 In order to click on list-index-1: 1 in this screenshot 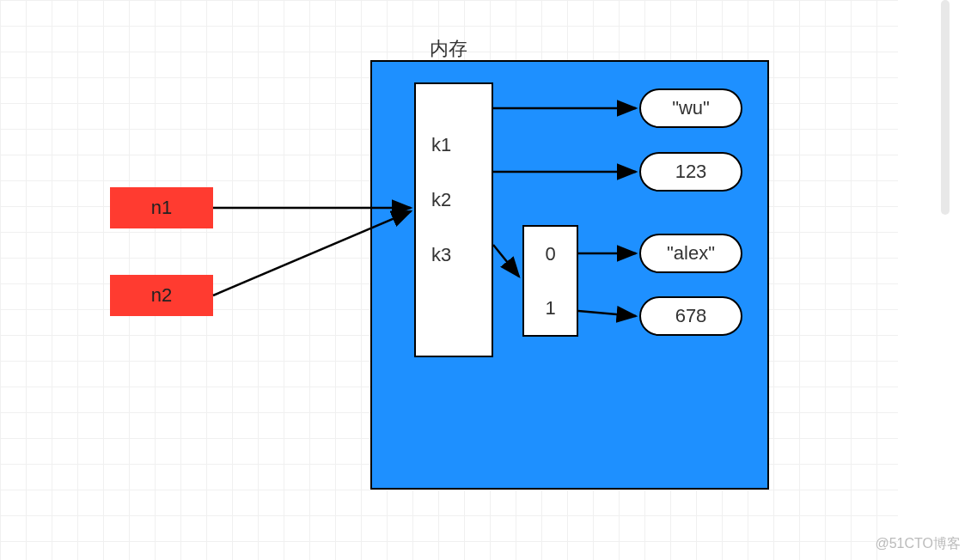, I will do `click(550, 308)`.